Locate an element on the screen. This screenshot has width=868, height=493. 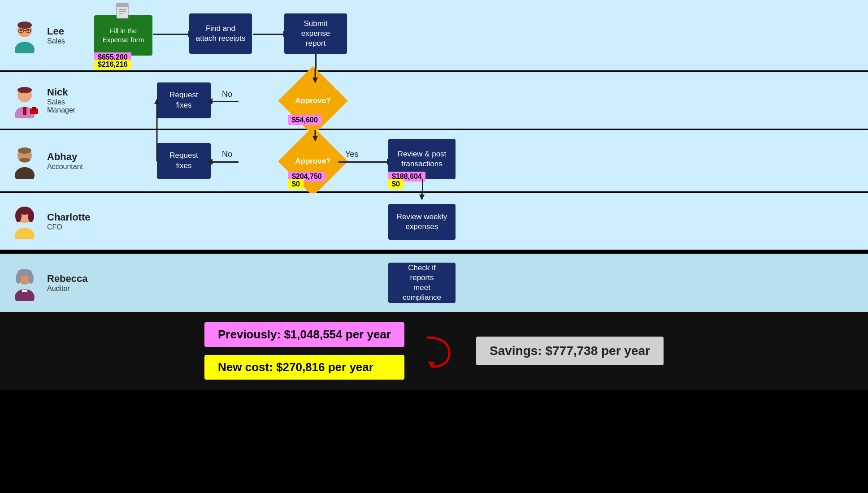
charlotte-flow: Review weekly expenses is located at coordinates (479, 221).